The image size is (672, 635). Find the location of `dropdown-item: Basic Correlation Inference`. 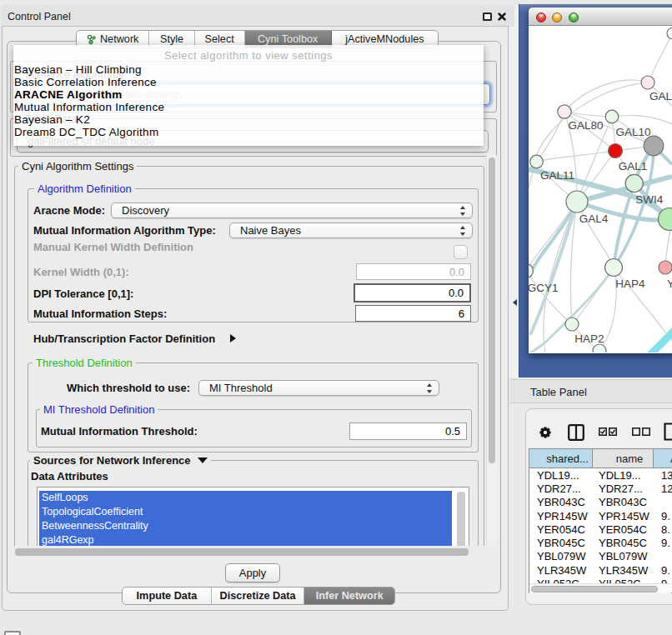

dropdown-item: Basic Correlation Inference is located at coordinates (245, 82).